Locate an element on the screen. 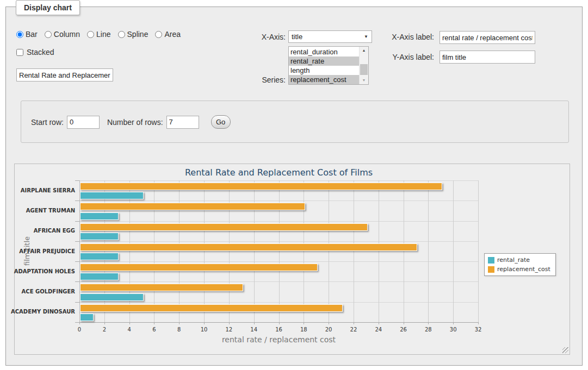  radio-label: Column is located at coordinates (67, 34).